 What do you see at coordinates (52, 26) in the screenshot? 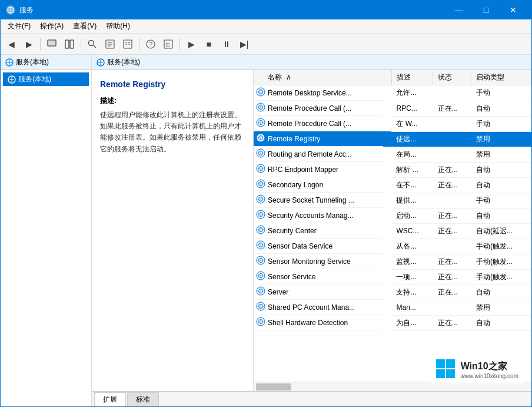
I see `menu-action: 操作(A)` at bounding box center [52, 26].